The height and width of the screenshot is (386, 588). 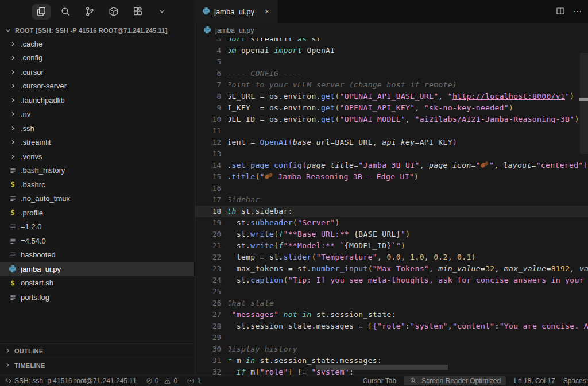 I want to click on tree-item-label: .streamlit, so click(x=36, y=142).